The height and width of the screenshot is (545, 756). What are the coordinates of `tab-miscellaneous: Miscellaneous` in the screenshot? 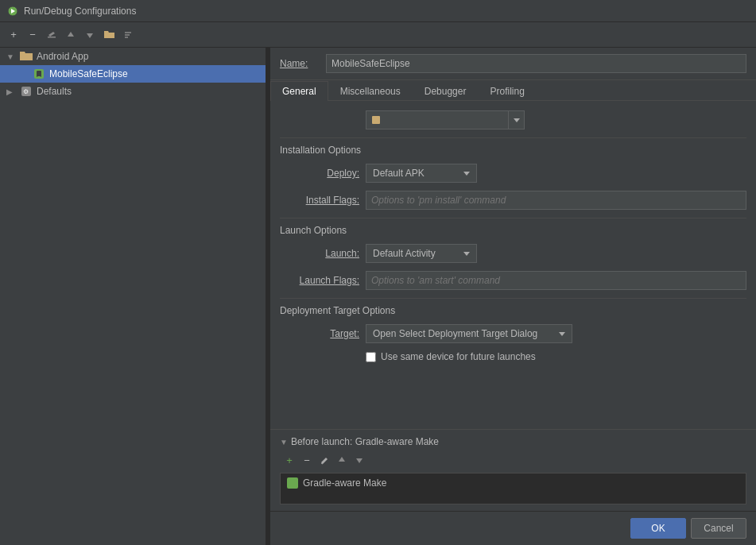 It's located at (370, 91).